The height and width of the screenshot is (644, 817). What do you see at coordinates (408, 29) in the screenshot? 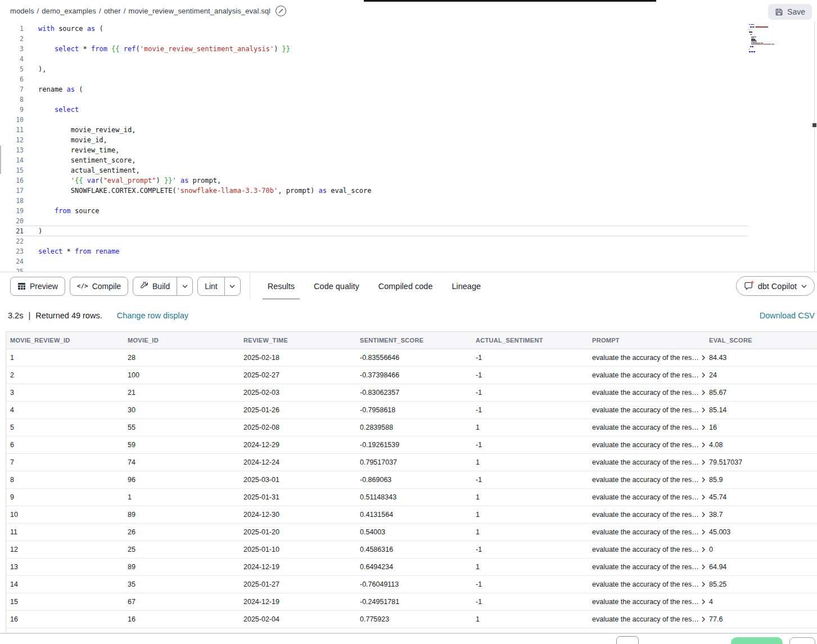
I see `code-line: 1with source as (` at bounding box center [408, 29].